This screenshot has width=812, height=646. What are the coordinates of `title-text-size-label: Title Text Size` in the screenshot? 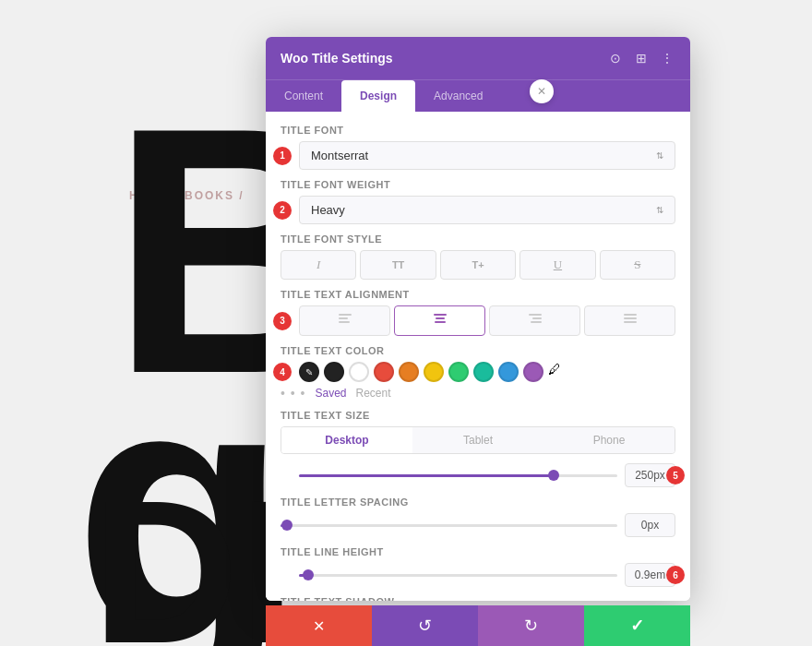 It's located at (478, 415).